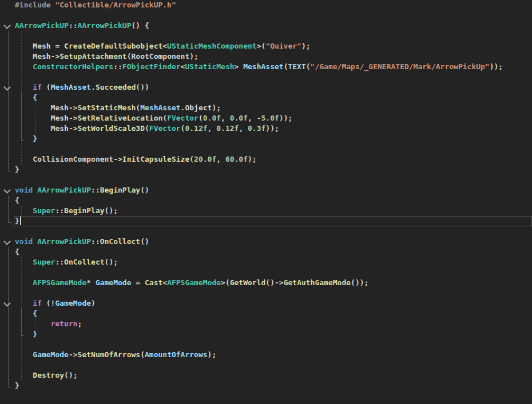  I want to click on code-line: AFPSGameMode* GameMode = Cast<AFPSGameMo…, so click(266, 283).